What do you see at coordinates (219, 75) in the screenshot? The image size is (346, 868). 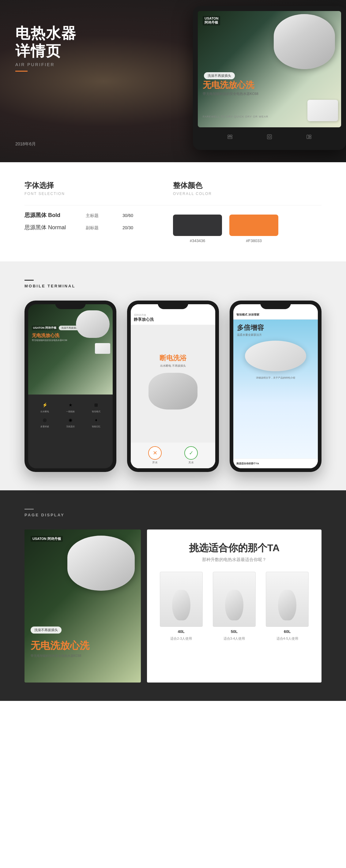 I see `tablet-badge: 洗澡不再拔插头` at bounding box center [219, 75].